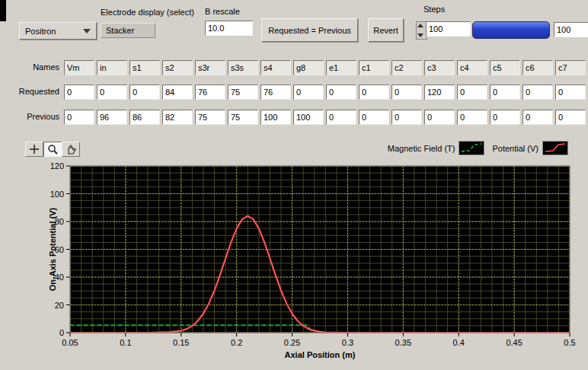 The width and height of the screenshot is (588, 370). What do you see at coordinates (407, 68) in the screenshot?
I see `table-cell: c2` at bounding box center [407, 68].